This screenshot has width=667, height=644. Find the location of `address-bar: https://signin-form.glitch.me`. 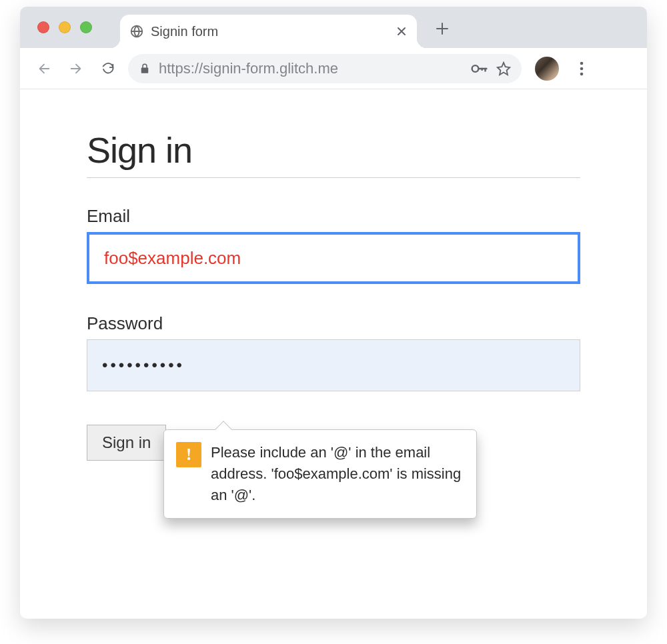

address-bar: https://signin-form.glitch.me is located at coordinates (325, 69).